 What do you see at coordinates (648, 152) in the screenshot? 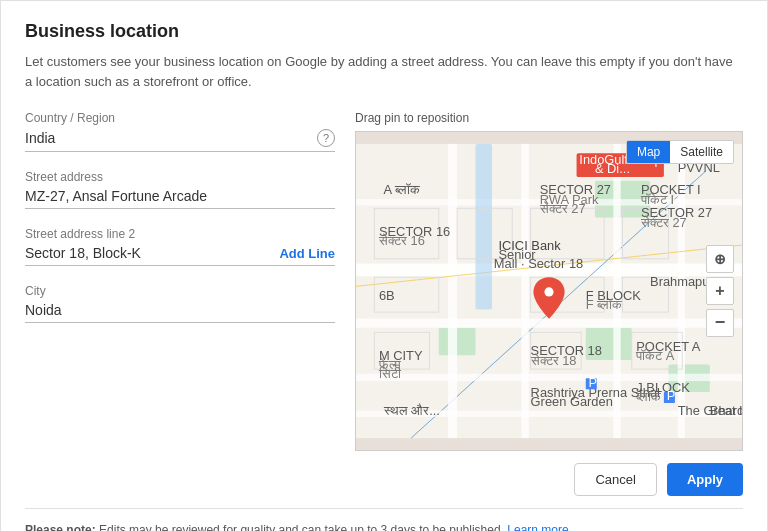
I see `map-type-map-button: Map` at bounding box center [648, 152].